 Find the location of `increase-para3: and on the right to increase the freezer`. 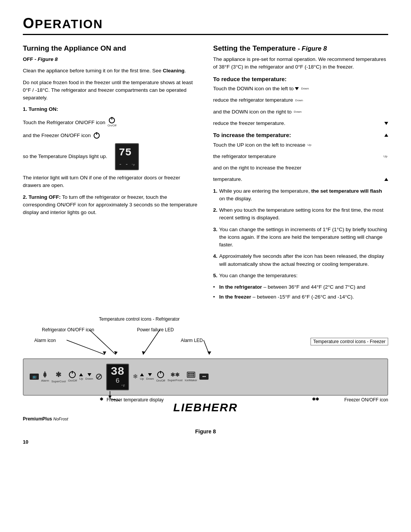

increase-para3: and on the right to increase the freezer is located at coordinates (301, 168).